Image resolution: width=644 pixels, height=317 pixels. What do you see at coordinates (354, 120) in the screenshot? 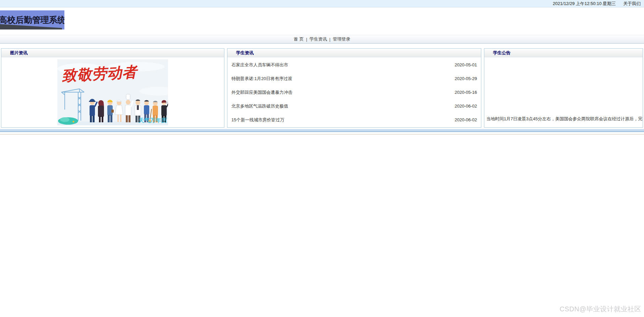
I see `news-list-item: 15个新一线城市房价皆过万 2020-06-02` at bounding box center [354, 120].